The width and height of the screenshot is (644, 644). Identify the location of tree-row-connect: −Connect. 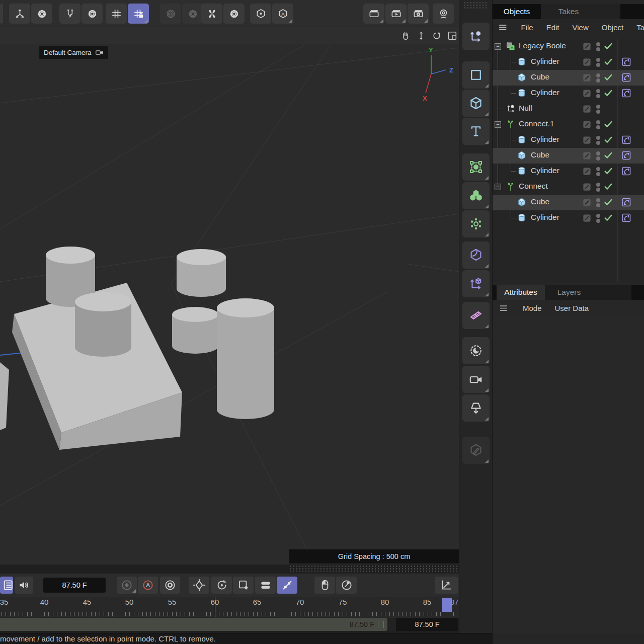
(569, 187).